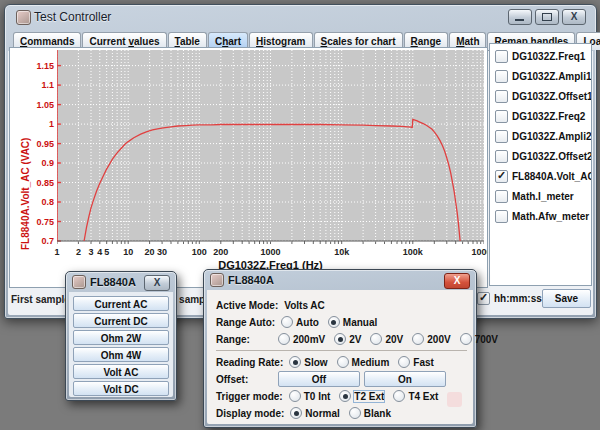  Describe the element at coordinates (540, 196) in the screenshot. I see `legend-item-math-i-meter: Math.I_meter` at that location.